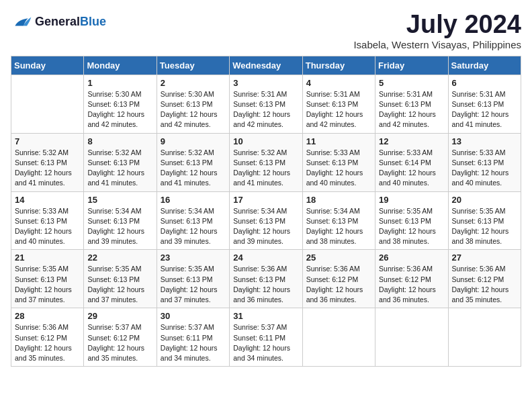 The width and height of the screenshot is (532, 411). Describe the element at coordinates (47, 200) in the screenshot. I see `day-number: 14` at that location.